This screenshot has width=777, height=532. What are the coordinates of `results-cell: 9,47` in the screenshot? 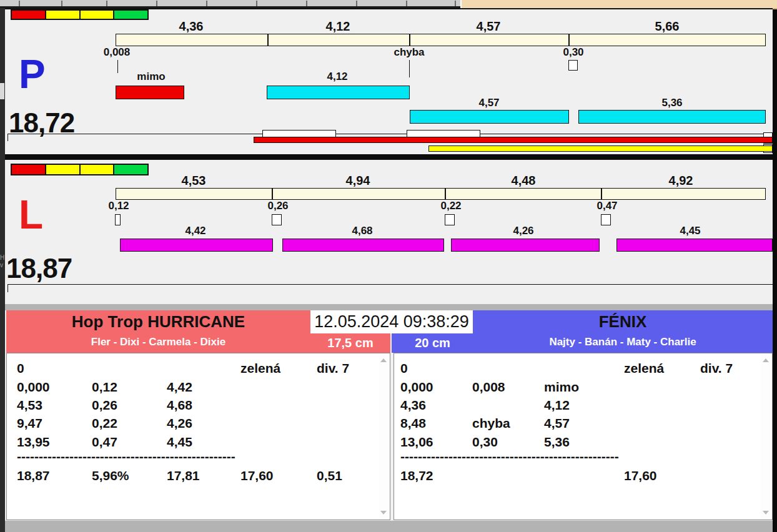 It's located at (30, 423).